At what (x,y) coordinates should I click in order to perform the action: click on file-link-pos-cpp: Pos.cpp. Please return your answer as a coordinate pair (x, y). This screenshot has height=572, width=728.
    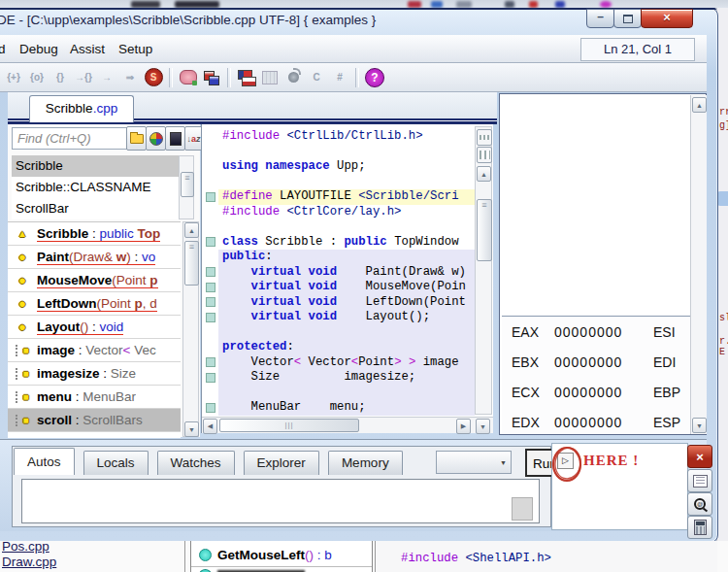
    Looking at the image, I should click on (25, 546).